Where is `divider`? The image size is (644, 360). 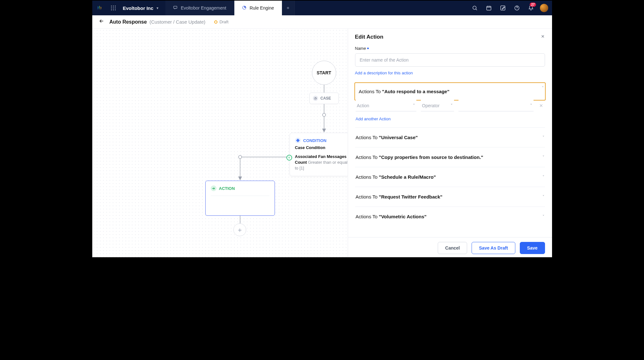
divider is located at coordinates (240, 196).